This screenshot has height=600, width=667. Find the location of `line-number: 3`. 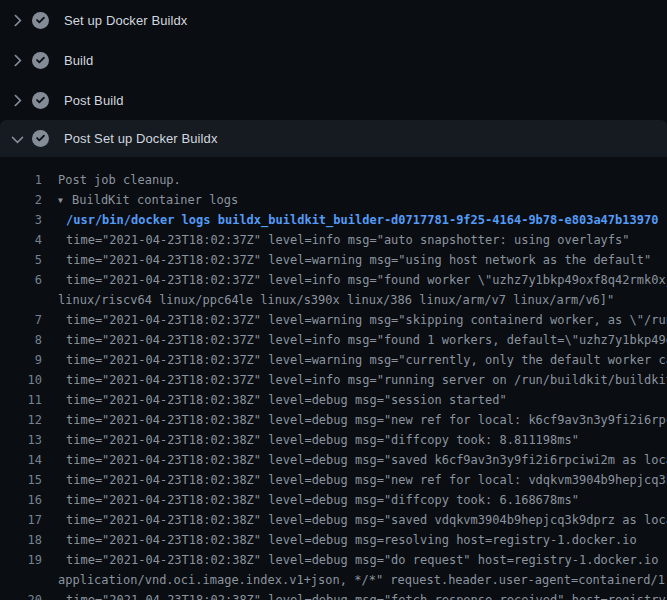

line-number: 3 is located at coordinates (21, 220).